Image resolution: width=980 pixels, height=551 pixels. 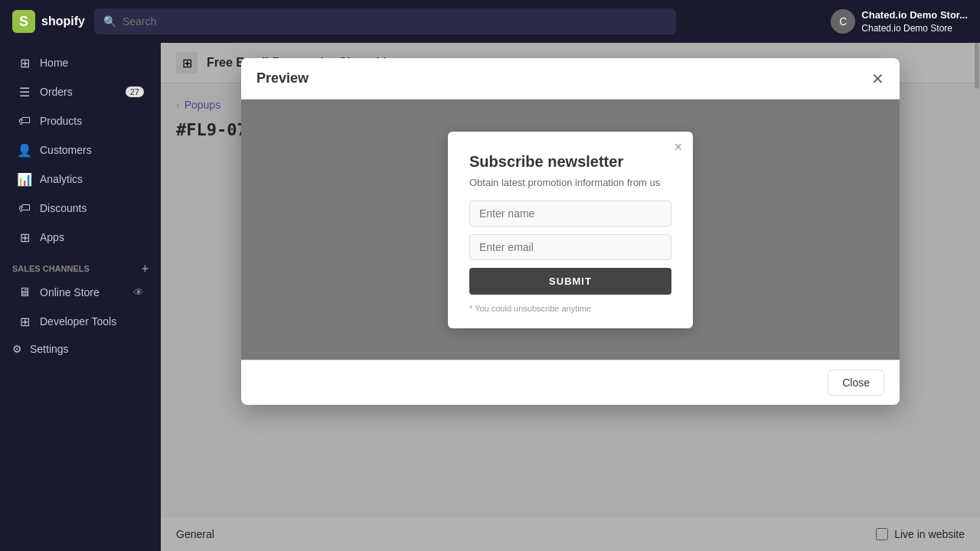 What do you see at coordinates (80, 121) in the screenshot?
I see `sidebar-item-products: 🏷 Products` at bounding box center [80, 121].